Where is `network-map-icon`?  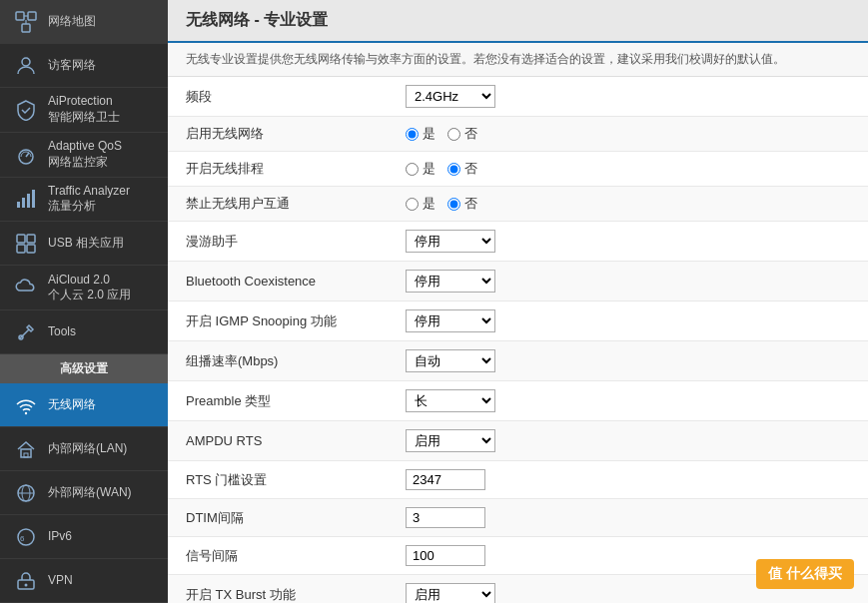
network-map-icon is located at coordinates (26, 22).